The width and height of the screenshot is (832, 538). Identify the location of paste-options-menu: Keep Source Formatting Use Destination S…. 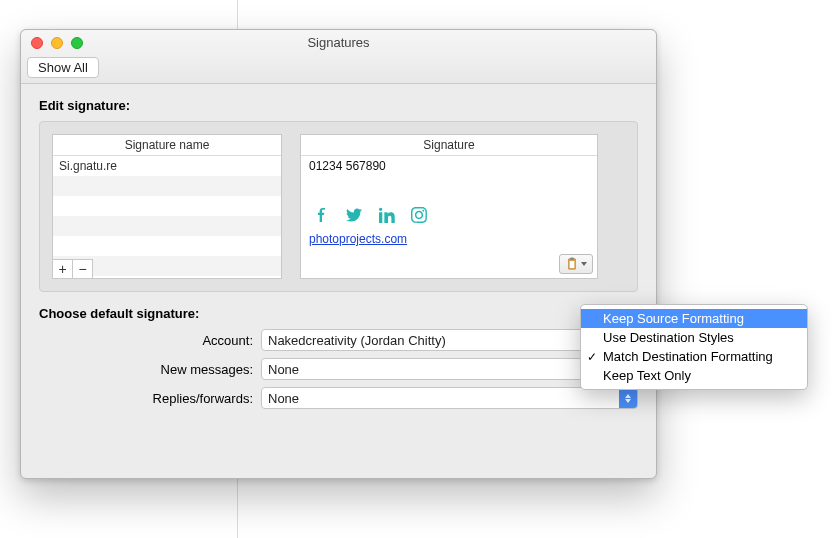
(694, 347).